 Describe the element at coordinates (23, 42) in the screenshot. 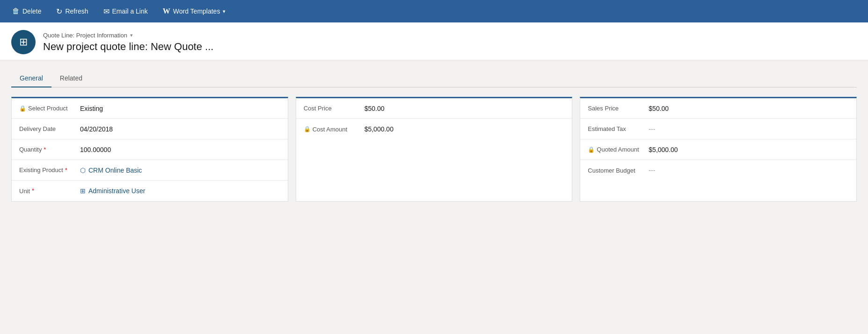

I see `avatar-icon: ⊞` at that location.